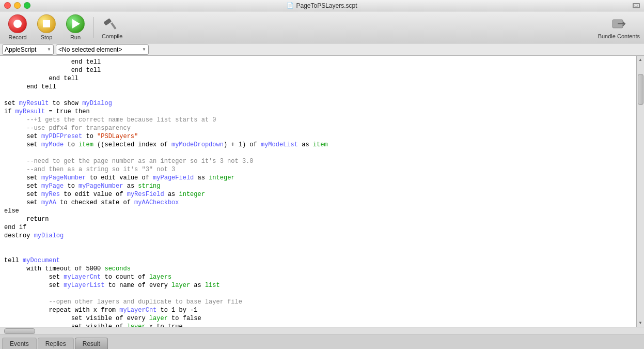 The height and width of the screenshot is (349, 644). What do you see at coordinates (28, 50) in the screenshot?
I see `language-dropdown: AppleScript ▼` at bounding box center [28, 50].